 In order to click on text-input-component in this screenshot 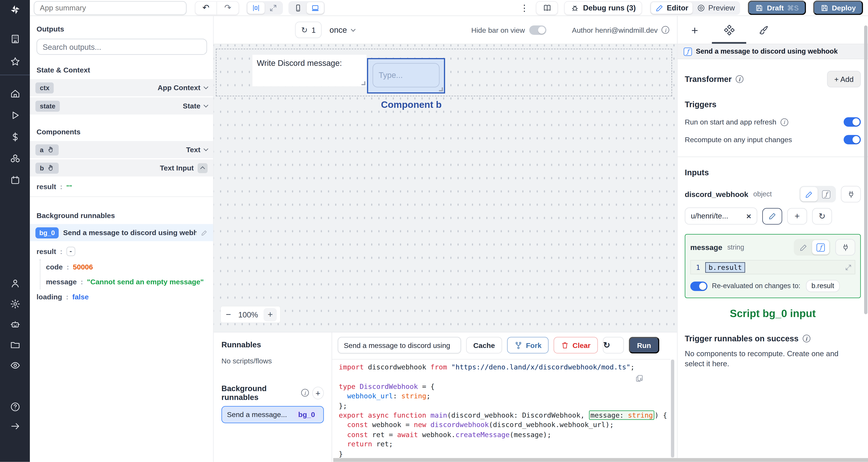, I will do `click(406, 75)`.